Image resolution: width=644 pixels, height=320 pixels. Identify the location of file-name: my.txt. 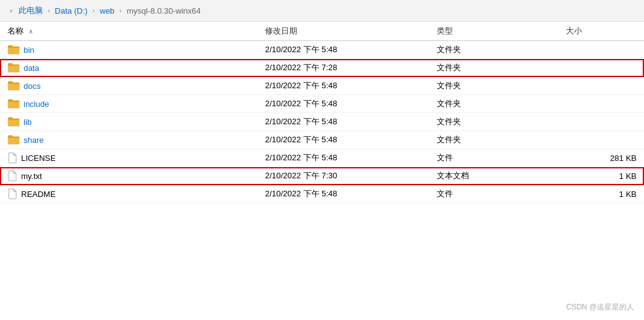
(32, 176).